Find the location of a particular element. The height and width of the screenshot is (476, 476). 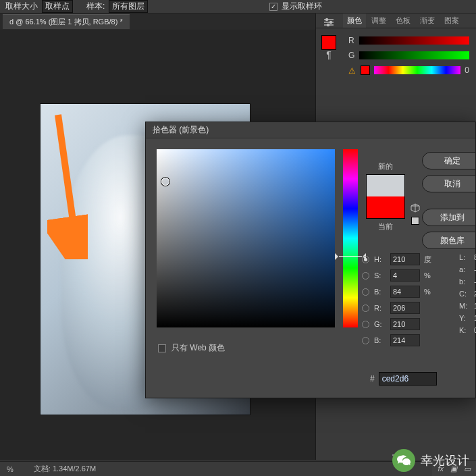

new-color-label: 新的 is located at coordinates (386, 166).